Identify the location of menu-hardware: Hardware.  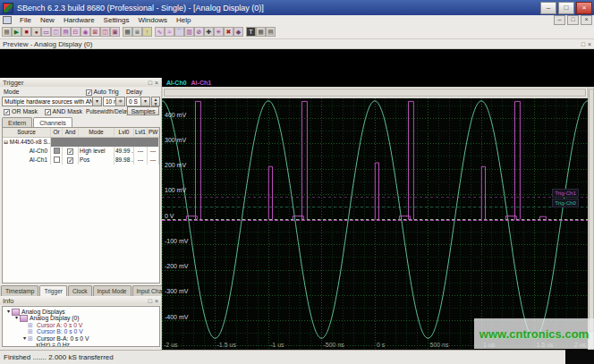
(79, 20).